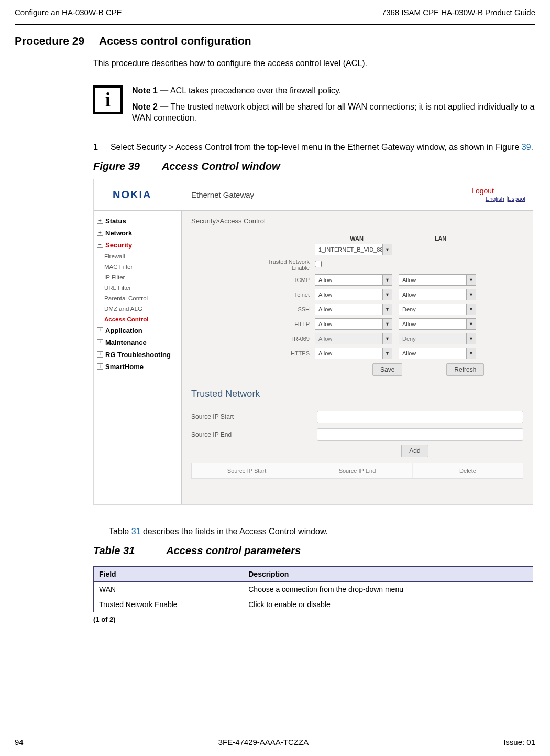 The height and width of the screenshot is (756, 550). I want to click on telnet-lan-select: Allow▼, so click(437, 295).